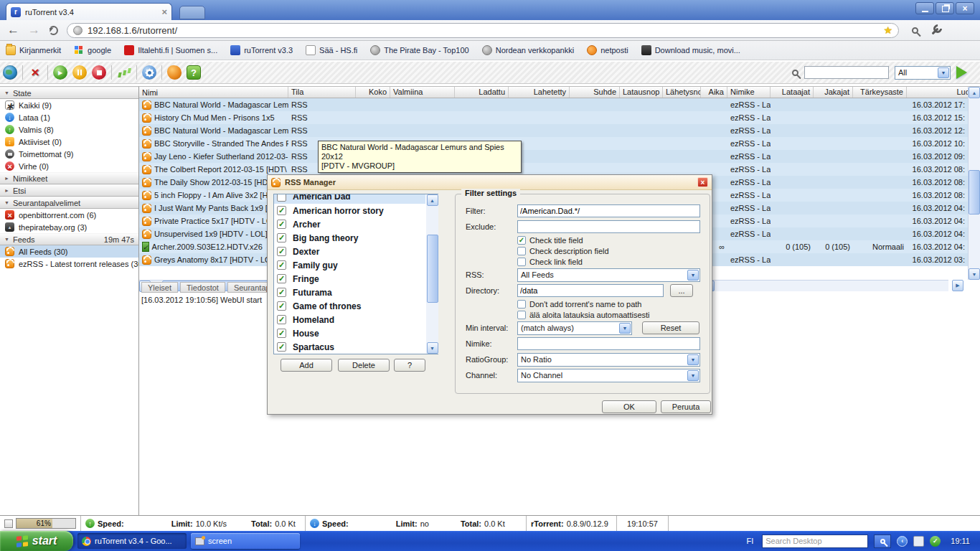  Describe the element at coordinates (211, 524) in the screenshot. I see `upload-limit-value: 10.0 Kt/s` at that location.